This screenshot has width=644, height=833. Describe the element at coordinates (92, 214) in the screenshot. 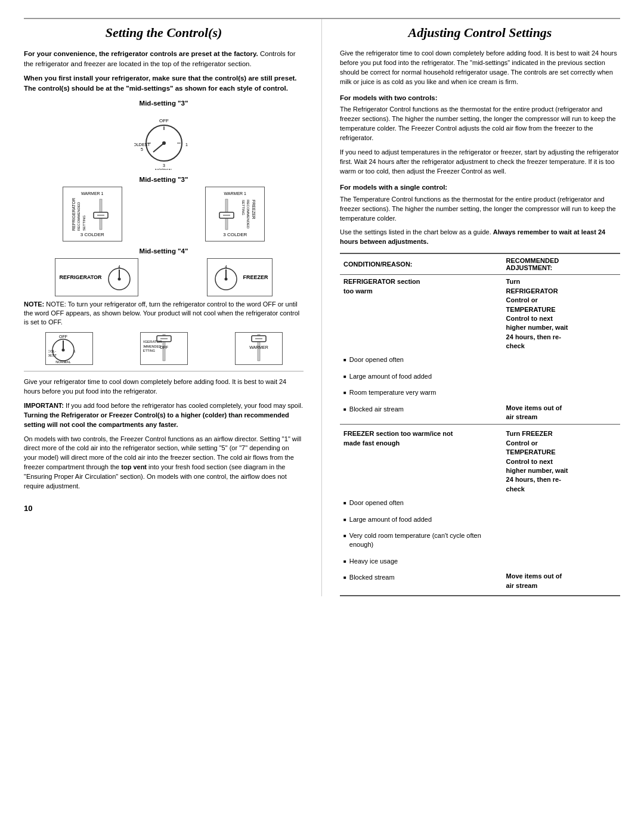

I see `control-box-refrigerator-3: WARMER 1 REFRIGERATORRECOMMENDEDSETTING …` at that location.